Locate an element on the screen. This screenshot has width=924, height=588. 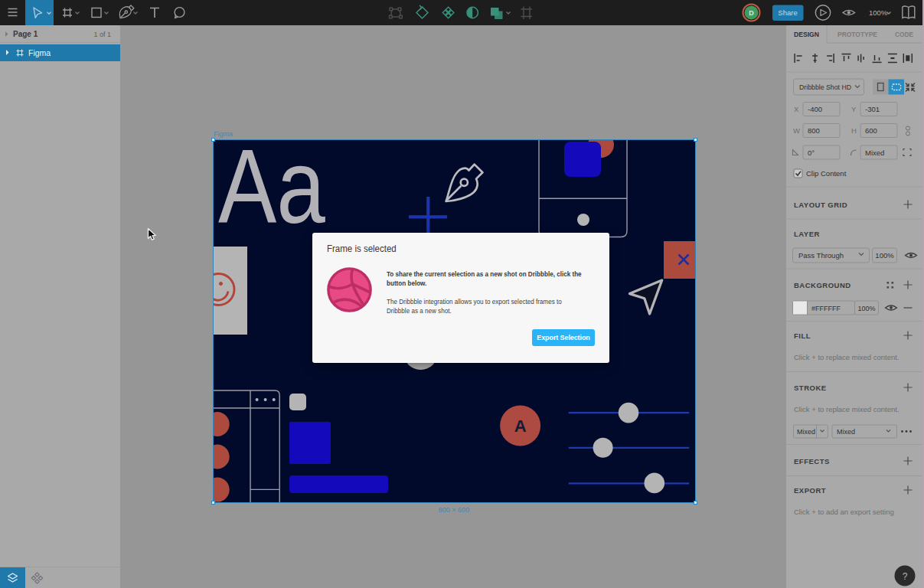
svg-text: Dribbble Shot HD is located at coordinates (825, 87).